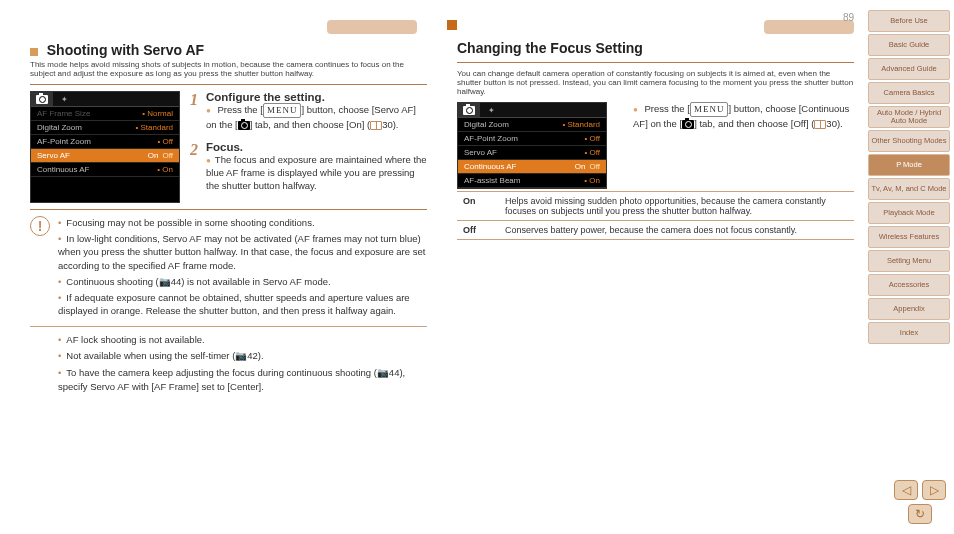 This screenshot has height=534, width=954. I want to click on table-row: OffConserves battery power, because the …, so click(656, 230).